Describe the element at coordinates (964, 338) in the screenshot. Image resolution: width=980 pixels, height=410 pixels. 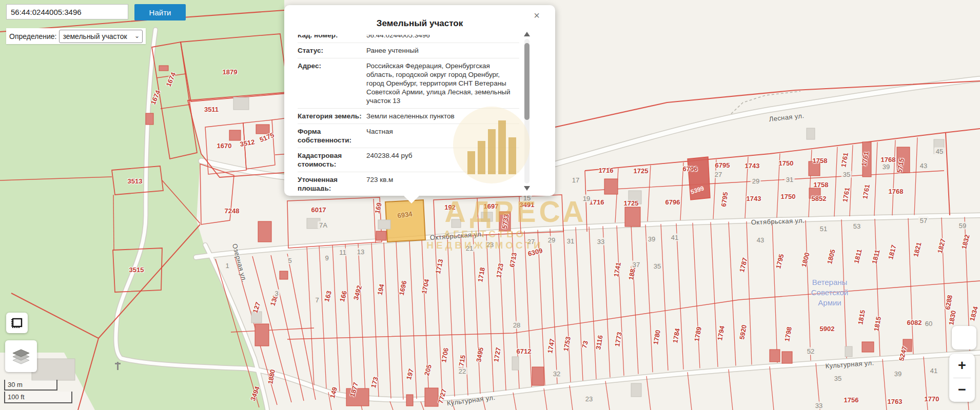
I see `map-control-button` at that location.